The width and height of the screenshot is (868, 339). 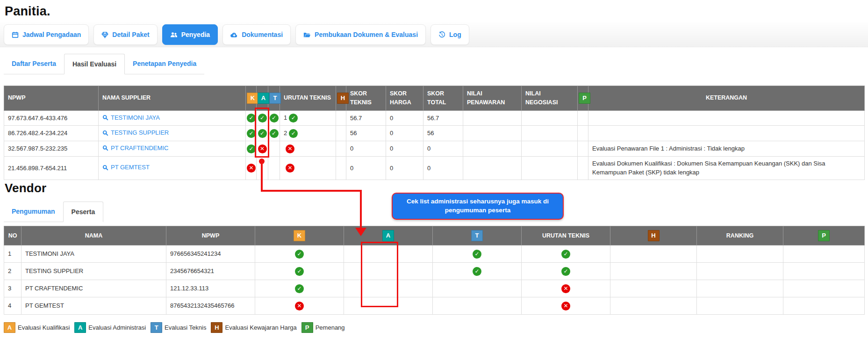 I want to click on tab-penyedia: Penyedia, so click(x=190, y=35).